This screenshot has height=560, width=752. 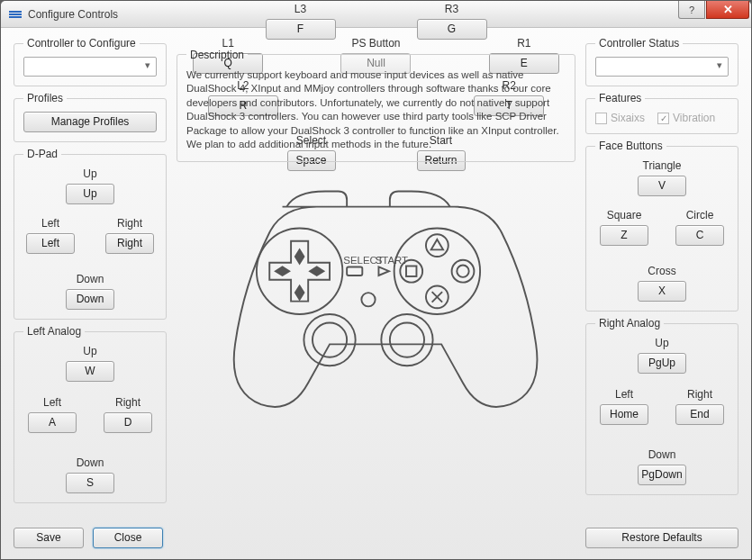 What do you see at coordinates (662, 113) in the screenshot?
I see `features-group: Features Sixaixs ✓Vibration` at bounding box center [662, 113].